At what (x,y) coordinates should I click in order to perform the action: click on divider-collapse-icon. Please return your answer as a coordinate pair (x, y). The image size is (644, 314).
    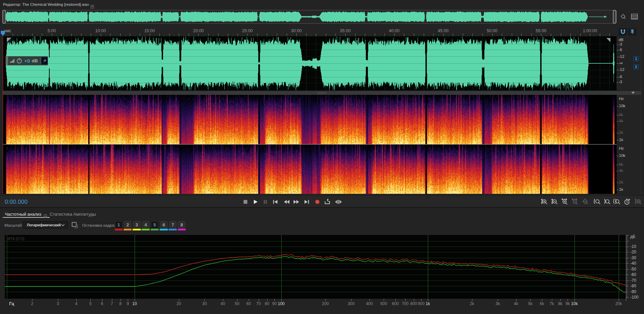
    Looking at the image, I should click on (633, 93).